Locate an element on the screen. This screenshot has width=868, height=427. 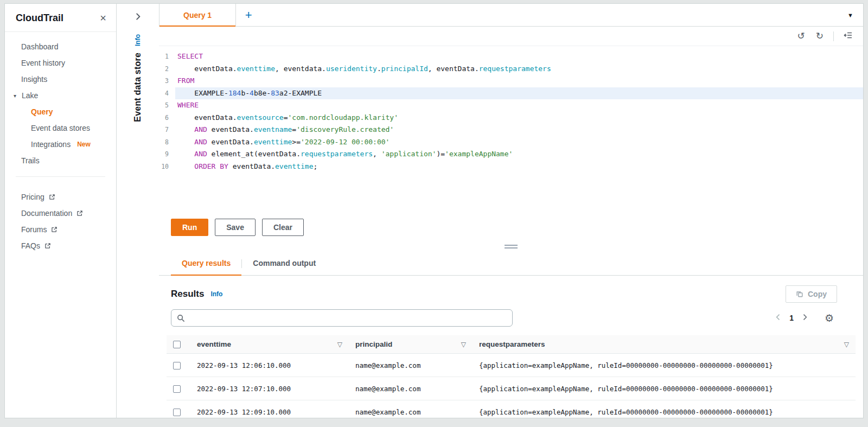
format-query-button is located at coordinates (848, 36).